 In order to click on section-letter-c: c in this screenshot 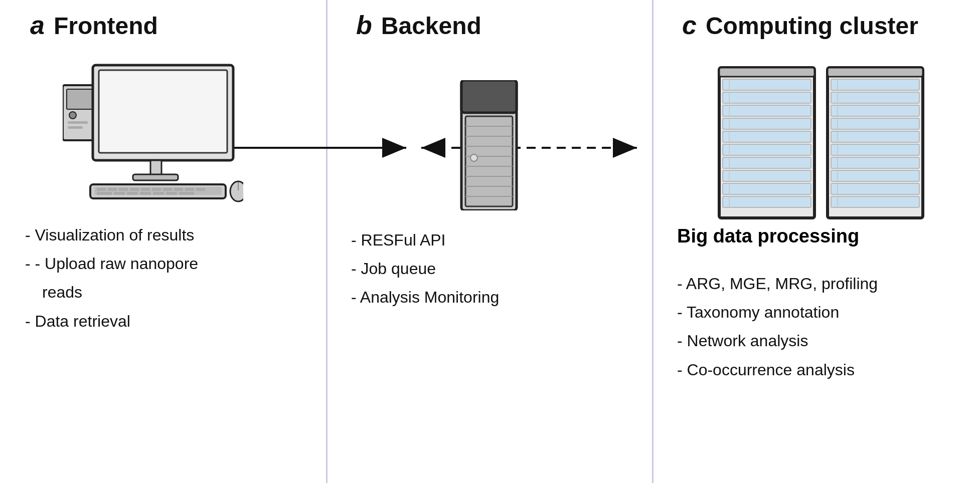, I will do `click(689, 25)`.